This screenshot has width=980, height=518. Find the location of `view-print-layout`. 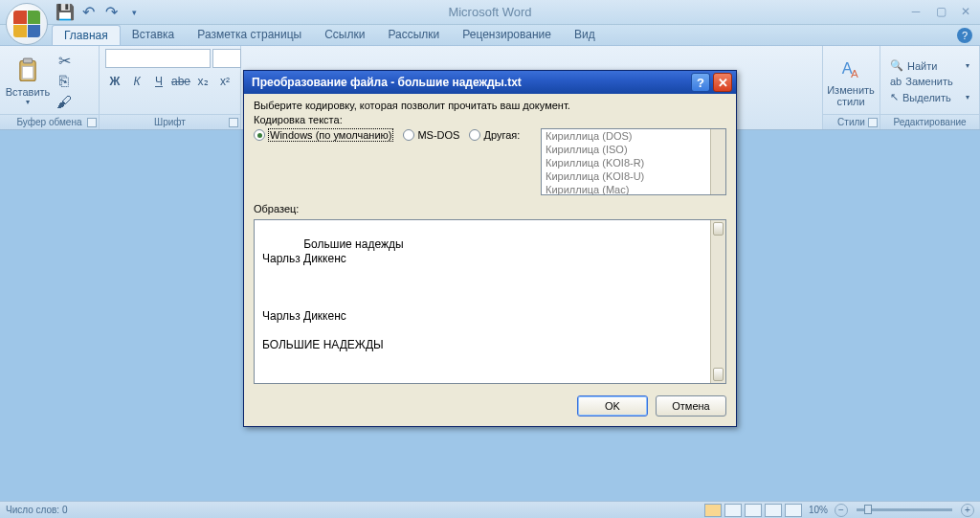

view-print-layout is located at coordinates (713, 510).